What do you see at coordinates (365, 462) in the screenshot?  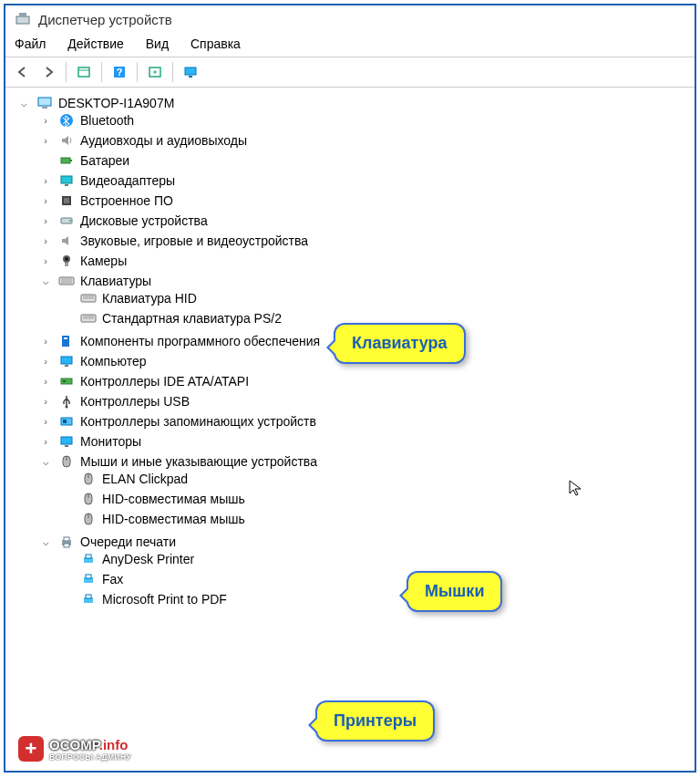 I see `tree-item-mice: ⌵Мыши и иные указывающие устройства` at bounding box center [365, 462].